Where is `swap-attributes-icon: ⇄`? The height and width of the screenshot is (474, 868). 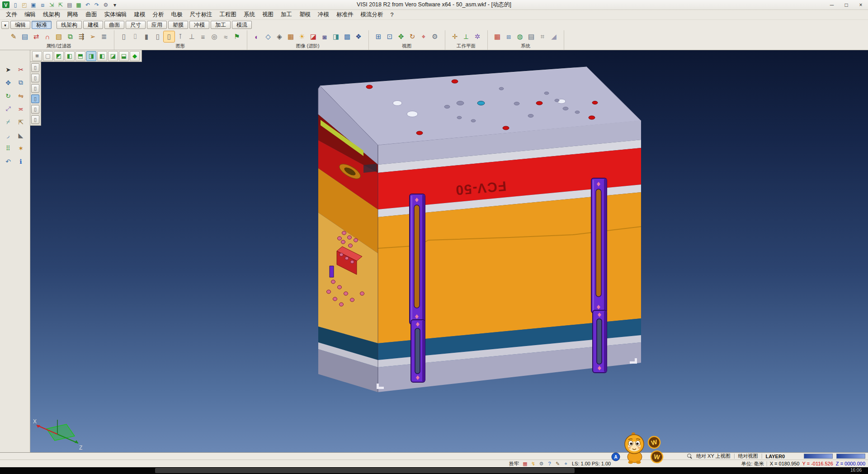
swap-attributes-icon: ⇄ is located at coordinates (36, 37).